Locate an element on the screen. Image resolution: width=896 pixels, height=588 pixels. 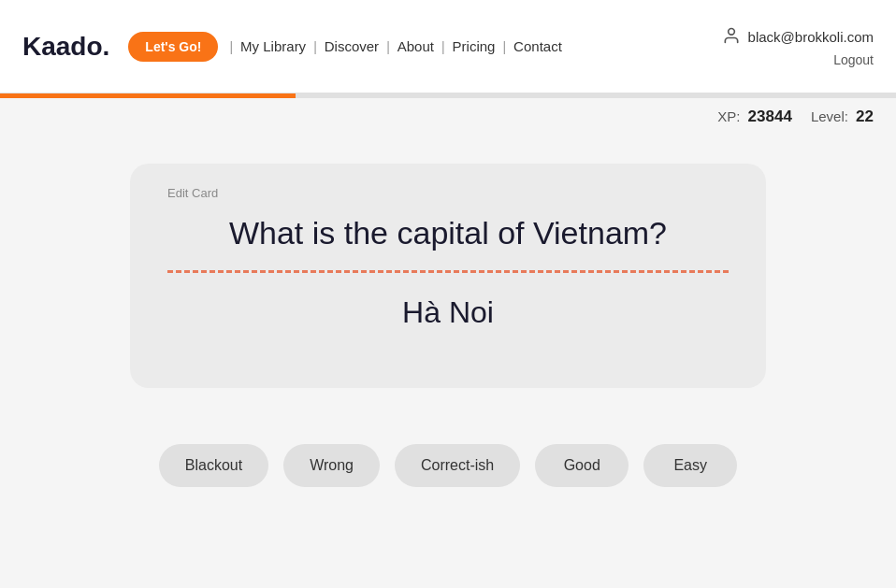
easy-button: Easy is located at coordinates (690, 466).